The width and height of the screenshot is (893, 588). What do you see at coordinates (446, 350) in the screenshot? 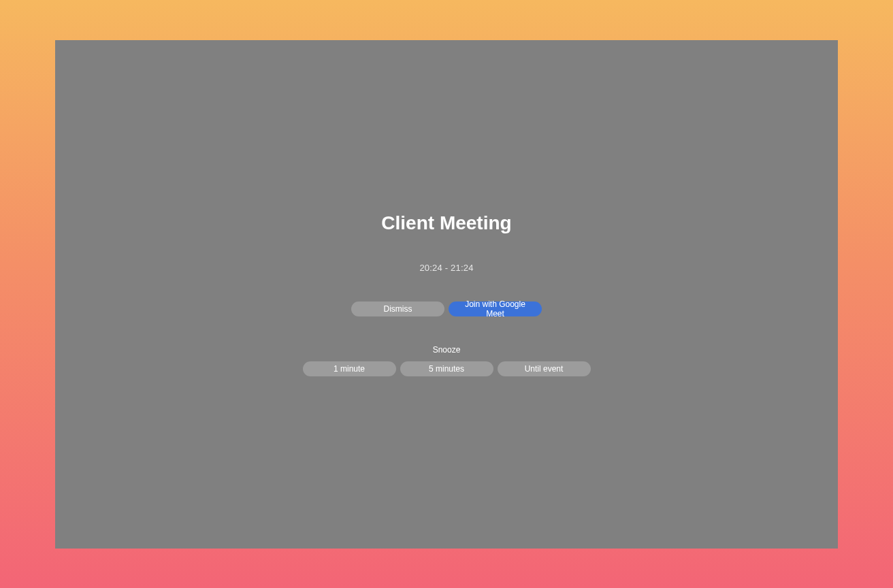
I see `snooze-label: Snooze` at bounding box center [446, 350].